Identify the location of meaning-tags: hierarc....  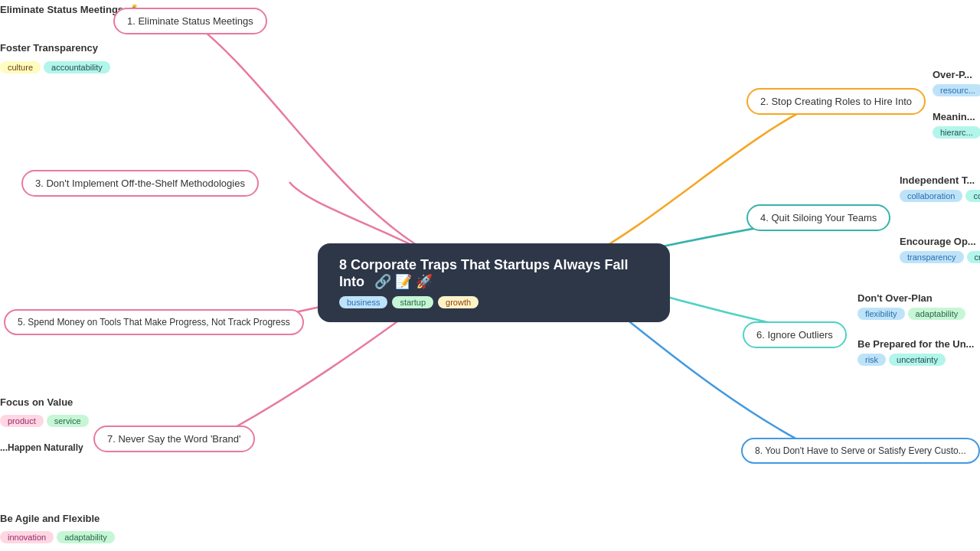
(956, 132).